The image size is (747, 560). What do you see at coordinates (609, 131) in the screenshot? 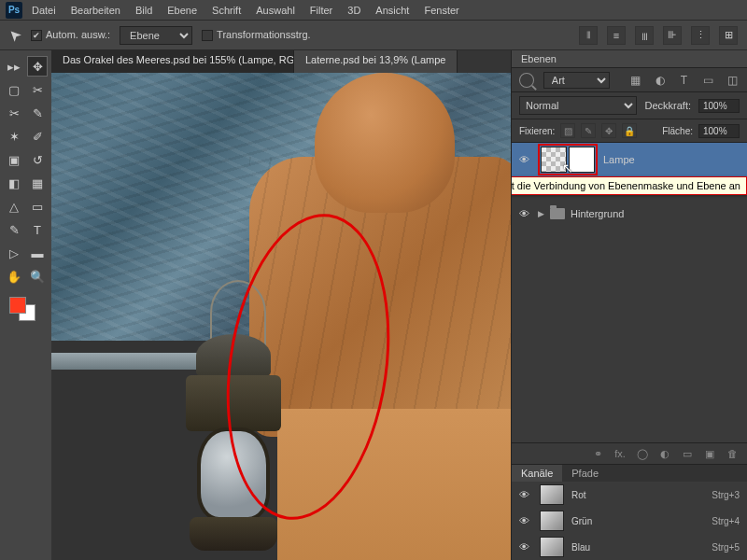
I see `lock-position-icon: ✥` at bounding box center [609, 131].